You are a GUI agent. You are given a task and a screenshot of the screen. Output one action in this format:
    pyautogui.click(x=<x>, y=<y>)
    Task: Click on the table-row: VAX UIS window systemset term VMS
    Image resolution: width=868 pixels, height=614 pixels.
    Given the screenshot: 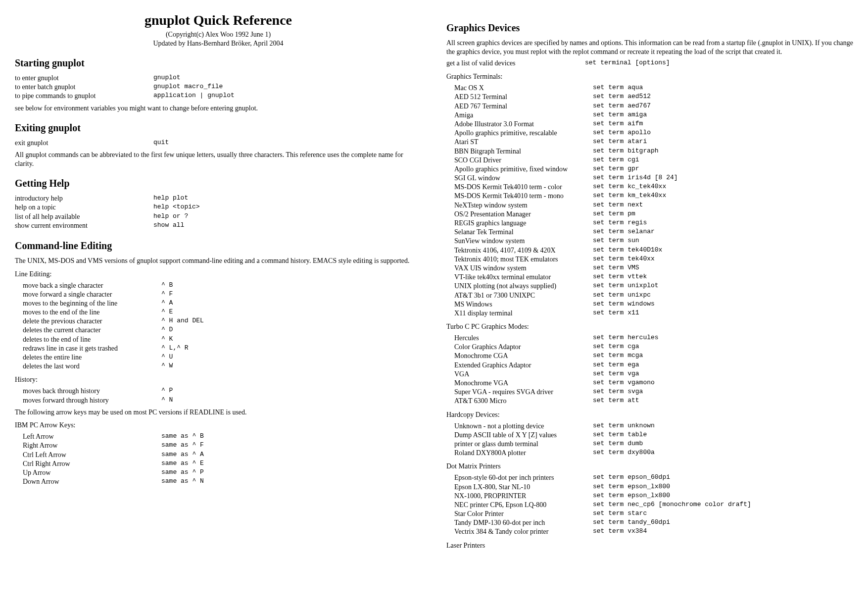 What is the action you would take?
    pyautogui.click(x=650, y=268)
    